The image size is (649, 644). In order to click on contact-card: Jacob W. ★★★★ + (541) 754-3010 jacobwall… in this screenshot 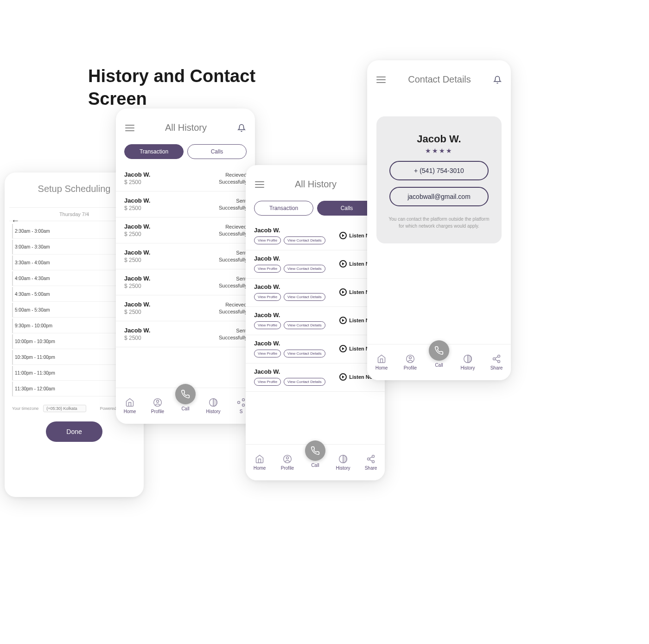, I will do `click(439, 180)`.